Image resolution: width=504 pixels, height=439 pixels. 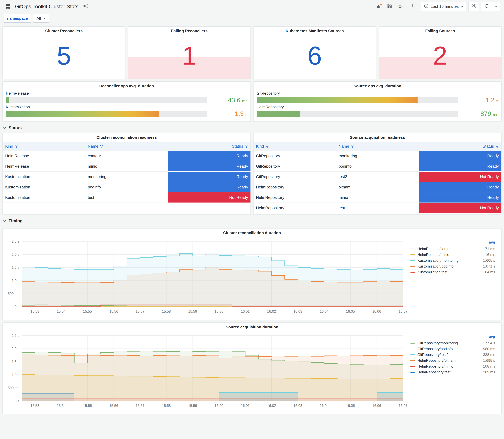 I want to click on section-status: Status, so click(x=252, y=127).